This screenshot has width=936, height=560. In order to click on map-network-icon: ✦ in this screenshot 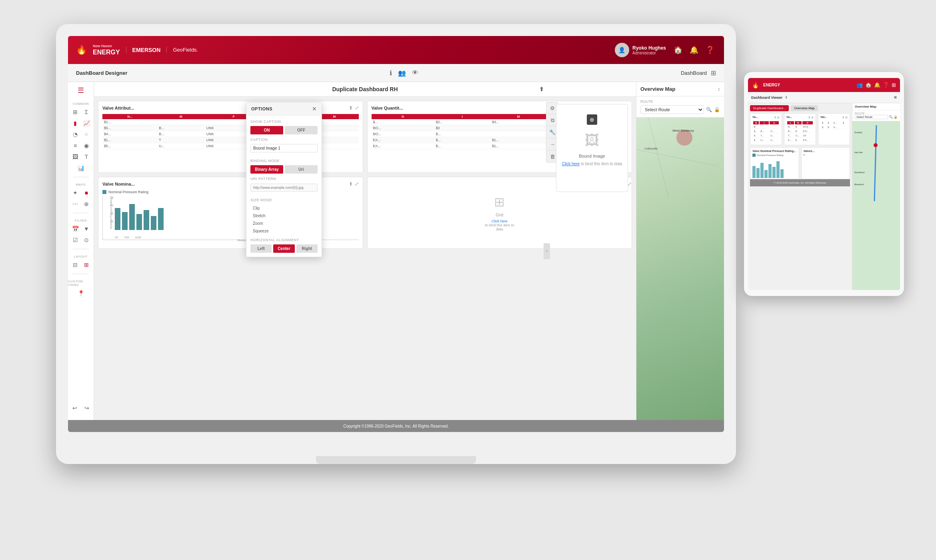, I will do `click(75, 193)`.